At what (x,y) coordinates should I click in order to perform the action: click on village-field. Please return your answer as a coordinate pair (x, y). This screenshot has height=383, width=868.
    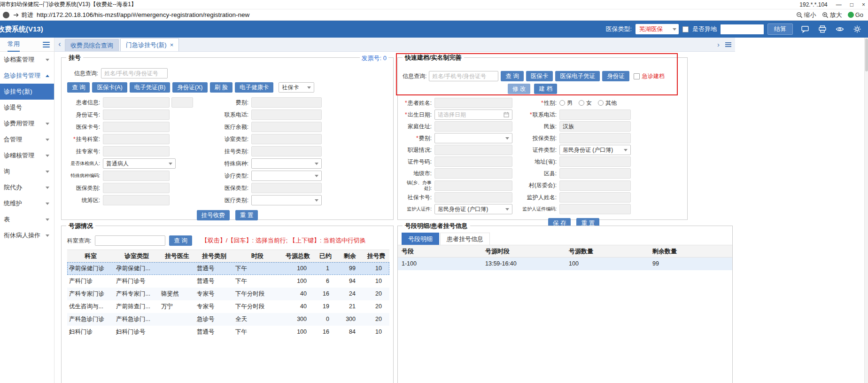
    Looking at the image, I should click on (595, 186).